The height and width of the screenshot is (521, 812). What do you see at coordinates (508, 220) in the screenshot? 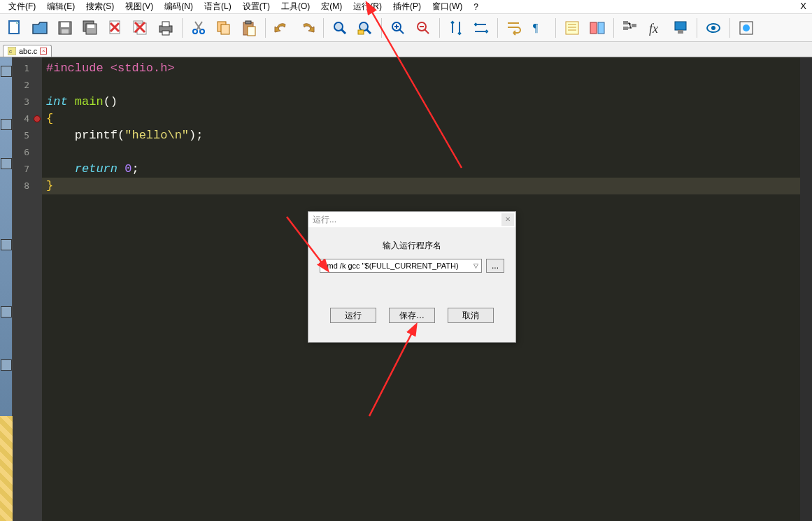
I see `dialog-close-button: ✕` at bounding box center [508, 220].